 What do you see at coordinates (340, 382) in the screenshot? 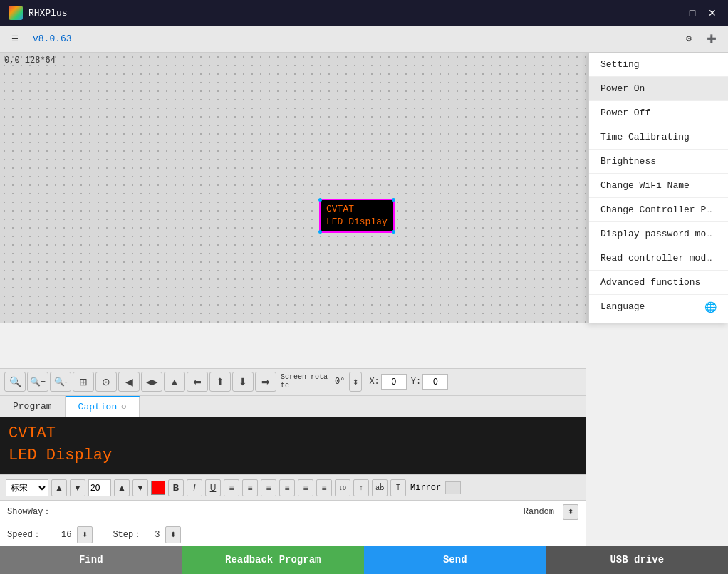
I see `rotation-value: 0°` at bounding box center [340, 382].